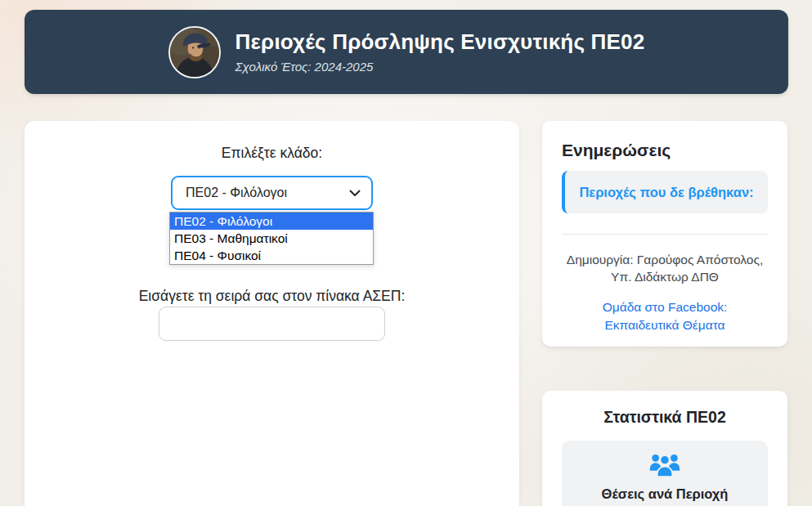 The height and width of the screenshot is (506, 812). I want to click on dropdown-option-pe04: ΠΕ04 - Φυσικοί, so click(271, 255).